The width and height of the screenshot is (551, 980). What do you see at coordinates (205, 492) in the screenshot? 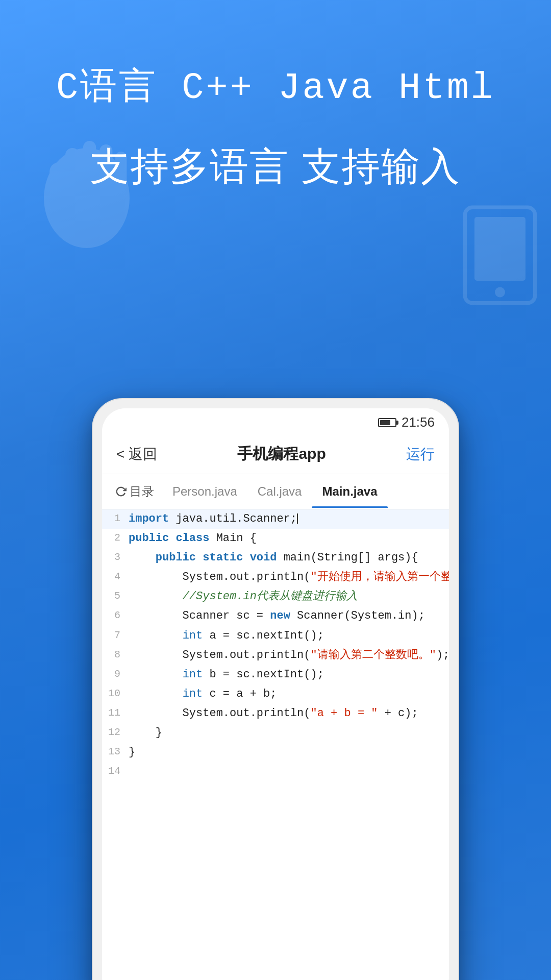
I see `tab-person-java: Person.java` at bounding box center [205, 492].